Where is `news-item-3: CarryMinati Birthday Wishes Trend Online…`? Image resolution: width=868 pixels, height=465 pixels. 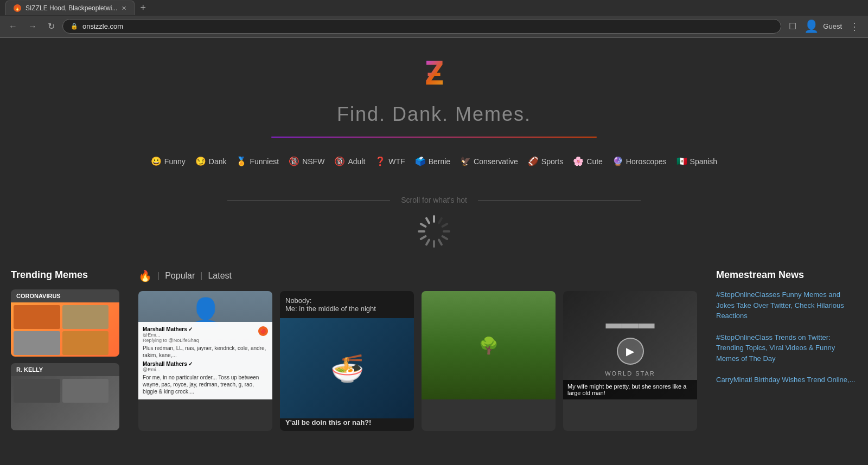
news-item-3: CarryMinati Birthday Wishes Trend Online… is located at coordinates (787, 380).